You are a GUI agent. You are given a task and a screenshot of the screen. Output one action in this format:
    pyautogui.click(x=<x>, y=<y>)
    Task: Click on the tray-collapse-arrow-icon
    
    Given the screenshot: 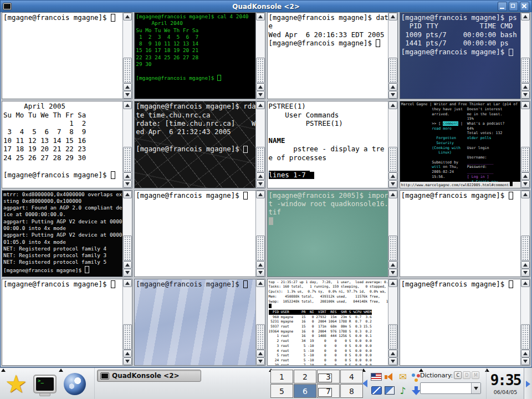 What is the action you would take?
    pyautogui.click(x=365, y=383)
    